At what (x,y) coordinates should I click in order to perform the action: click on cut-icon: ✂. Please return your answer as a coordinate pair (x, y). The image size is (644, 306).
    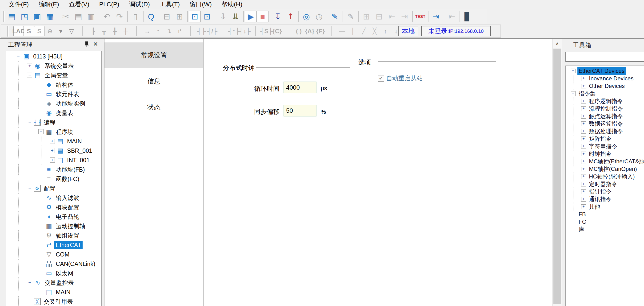
    Looking at the image, I should click on (66, 17).